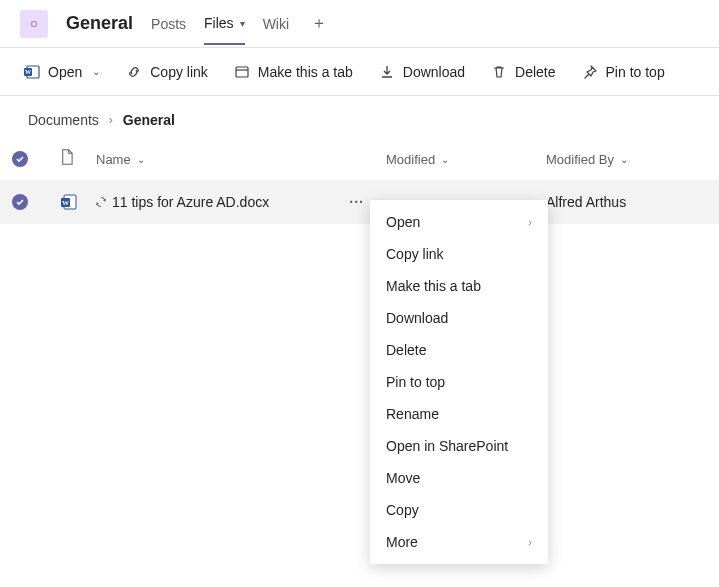  What do you see at coordinates (101, 202) in the screenshot?
I see `sync-badge-icon` at bounding box center [101, 202].